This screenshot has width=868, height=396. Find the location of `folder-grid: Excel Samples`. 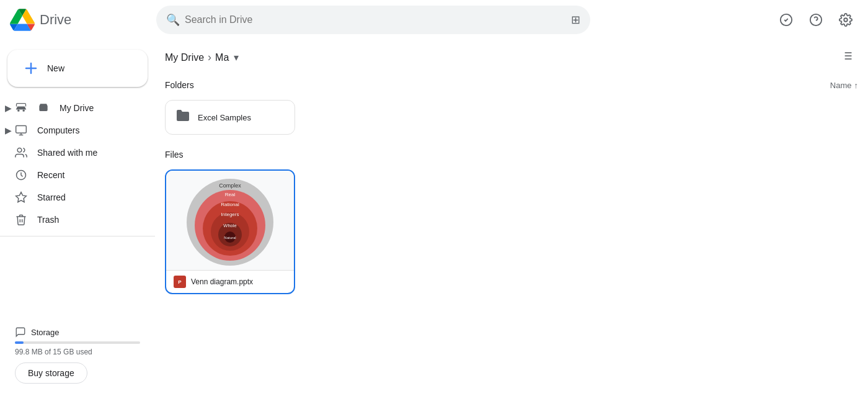

folder-grid: Excel Samples is located at coordinates (512, 117).